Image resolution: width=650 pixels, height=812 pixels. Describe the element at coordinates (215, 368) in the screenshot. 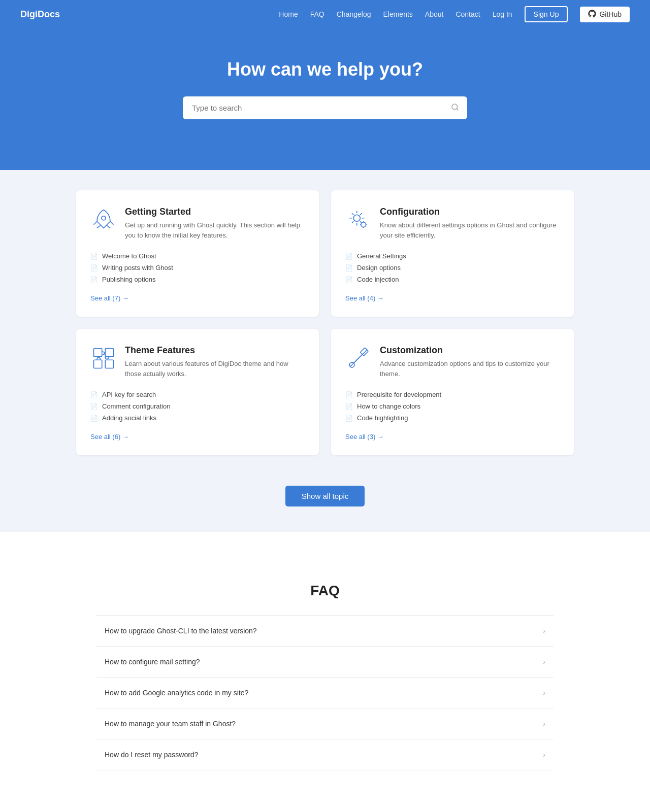

I see `card-description: Learn about various features of DigiDoc …` at that location.